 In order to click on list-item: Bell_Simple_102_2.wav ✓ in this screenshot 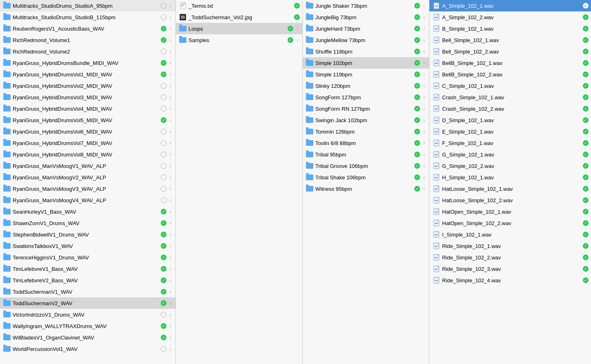, I will do `click(510, 51)`.